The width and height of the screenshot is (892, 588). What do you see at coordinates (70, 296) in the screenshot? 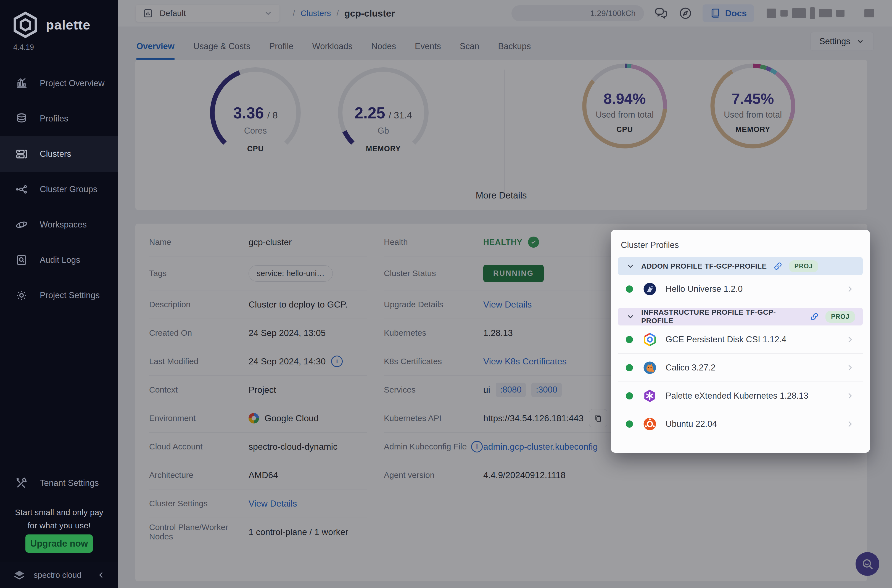
I see `sidebar-item-label: Project Settings` at bounding box center [70, 296].